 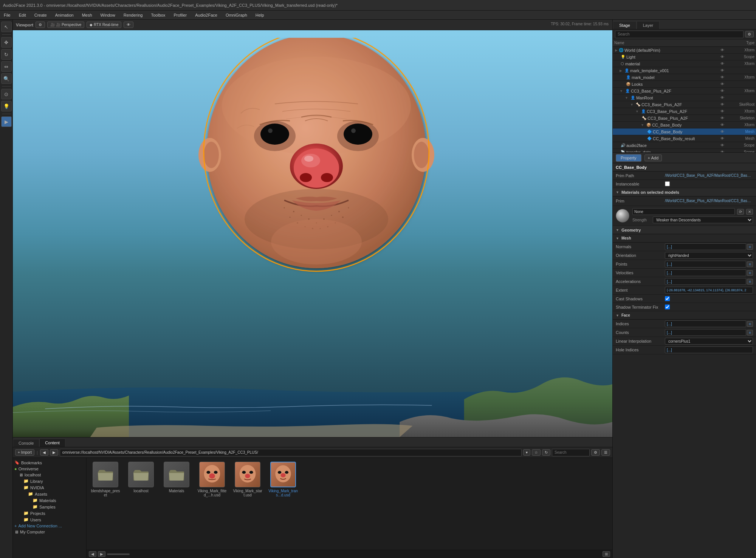 I want to click on viewport-perspective-btn: 🎥 🎥 Perspective, so click(x=66, y=25).